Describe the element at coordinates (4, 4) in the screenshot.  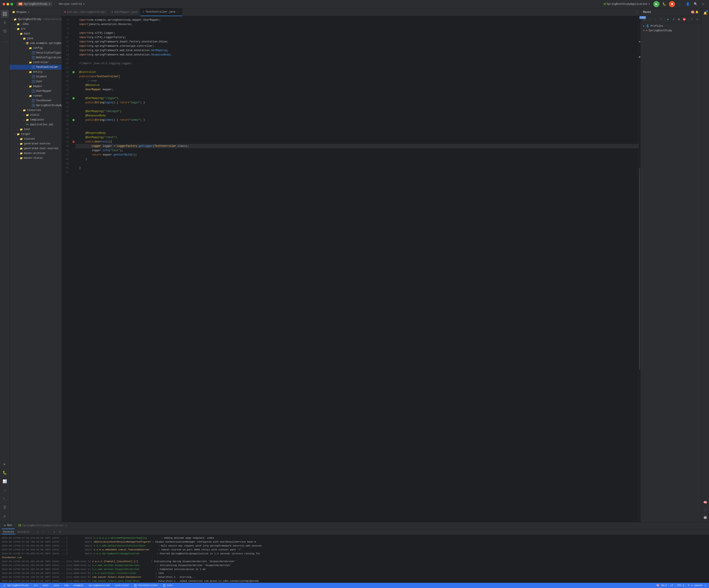
I see `close-button` at that location.